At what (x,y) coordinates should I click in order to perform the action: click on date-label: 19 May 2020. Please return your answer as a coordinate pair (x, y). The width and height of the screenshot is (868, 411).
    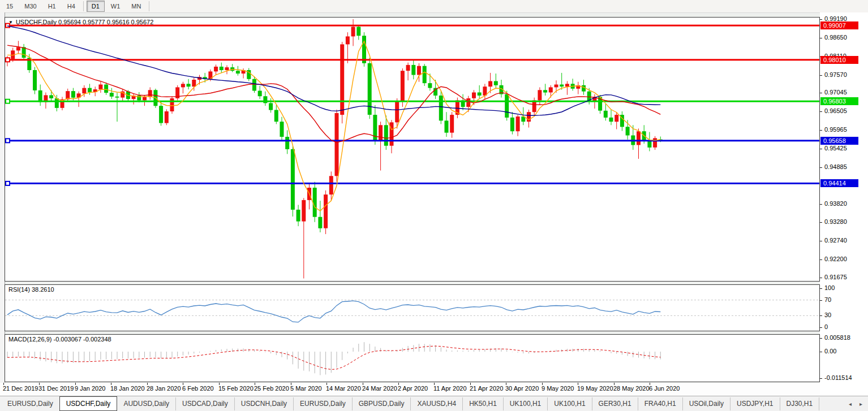
    Looking at the image, I should click on (595, 388).